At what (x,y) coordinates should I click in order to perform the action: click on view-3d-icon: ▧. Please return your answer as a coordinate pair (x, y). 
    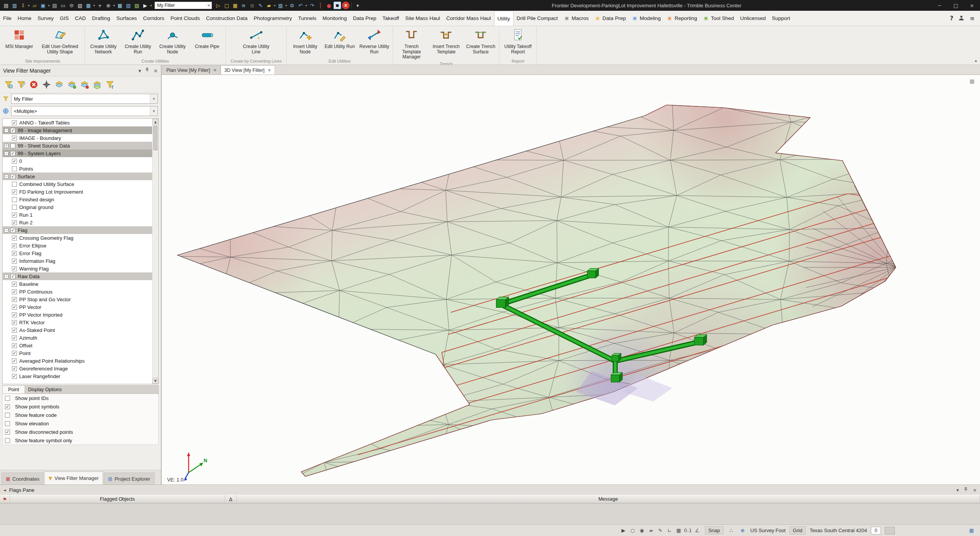
    Looking at the image, I should click on (128, 5).